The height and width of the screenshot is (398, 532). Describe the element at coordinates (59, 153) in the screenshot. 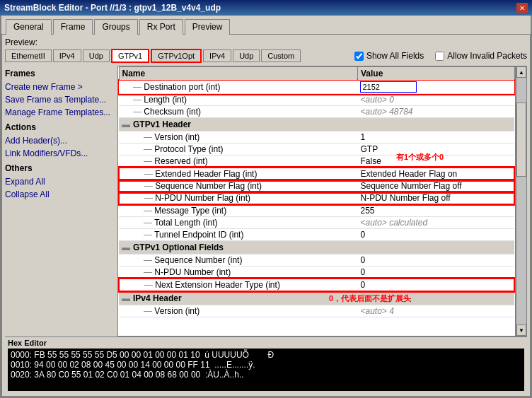

I see `link-modifiers-link: Link Modifiers/VFDs...` at that location.